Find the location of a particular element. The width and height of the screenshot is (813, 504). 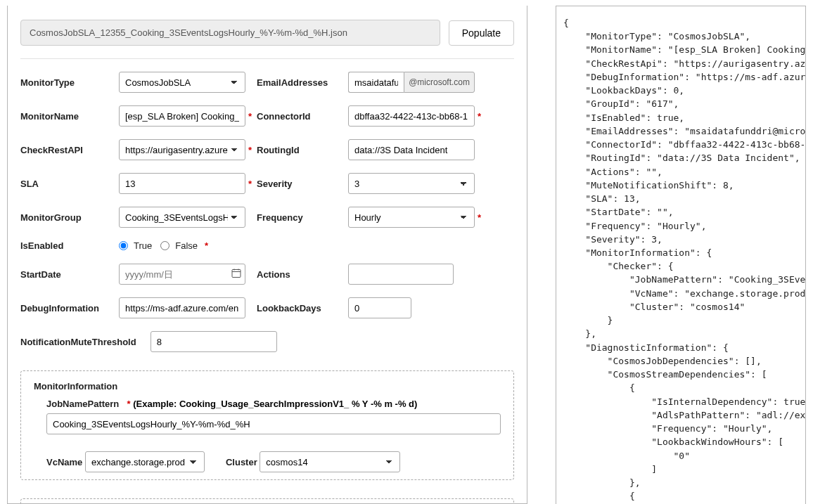

monitorgroup-select: Cooking_3SEventsLogsHourly is located at coordinates (182, 217).